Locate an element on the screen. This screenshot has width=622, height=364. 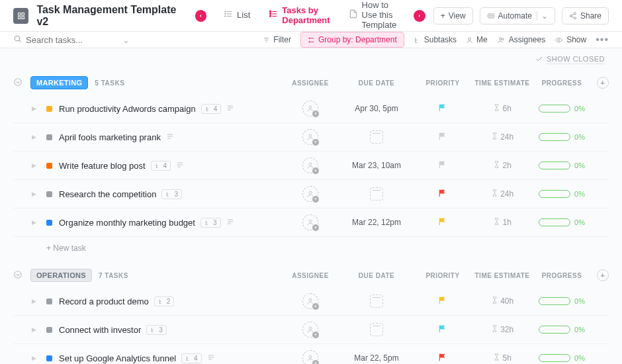
filter-button: Filter is located at coordinates (277, 40).